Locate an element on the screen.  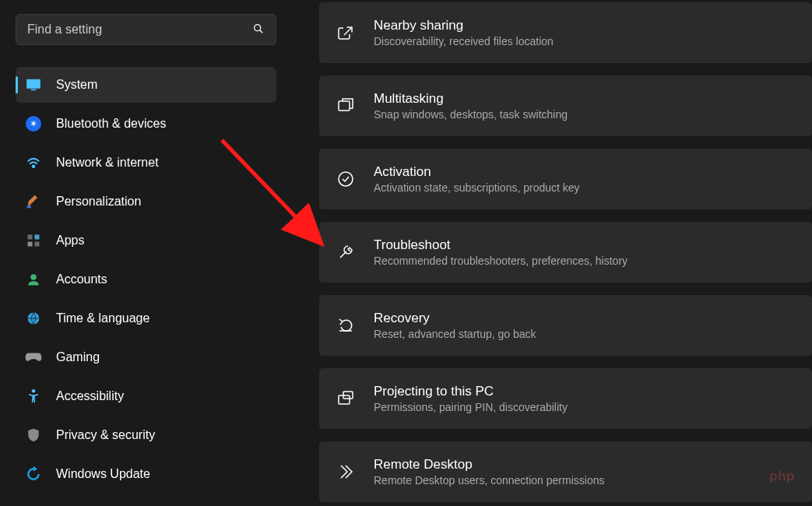
card-title: Troubleshoot is located at coordinates (585, 245).